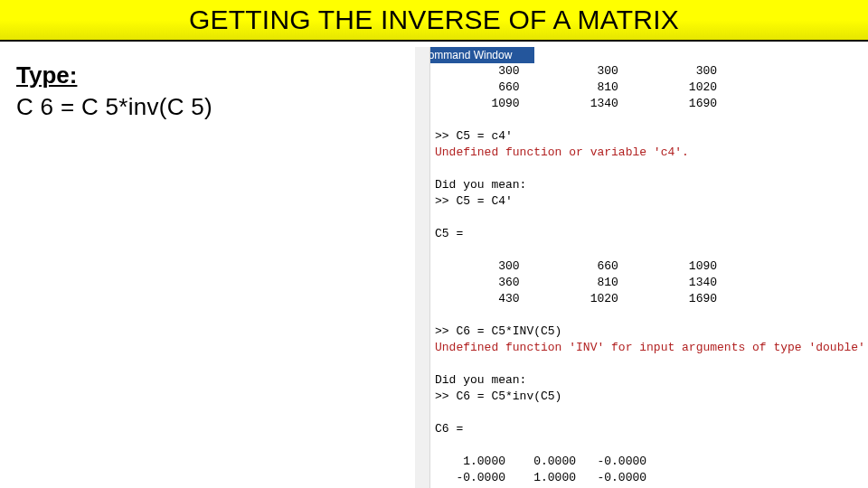  What do you see at coordinates (423, 267) in the screenshot?
I see `command-window-gutter` at bounding box center [423, 267].